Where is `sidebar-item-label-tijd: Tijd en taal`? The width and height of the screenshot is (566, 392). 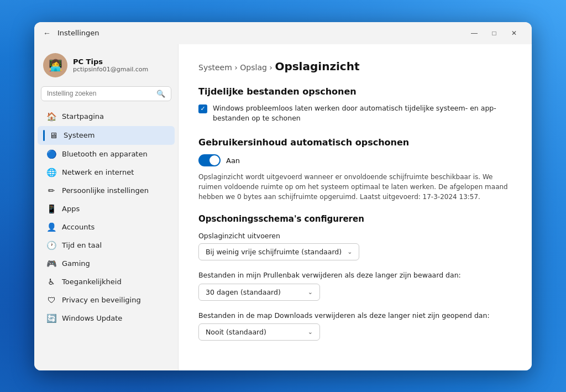
sidebar-item-label-tijd: Tijd en taal is located at coordinates (82, 245).